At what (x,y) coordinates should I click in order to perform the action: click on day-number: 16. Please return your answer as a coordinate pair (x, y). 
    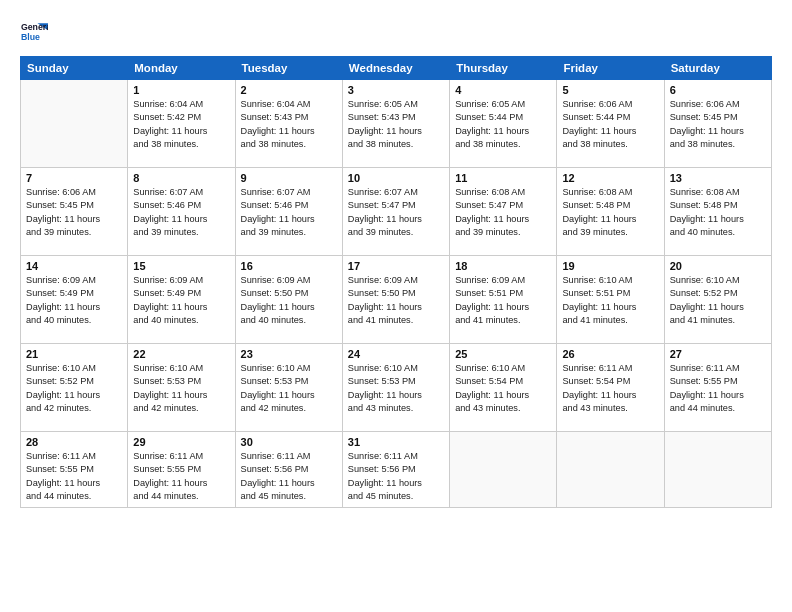
    Looking at the image, I should click on (289, 266).